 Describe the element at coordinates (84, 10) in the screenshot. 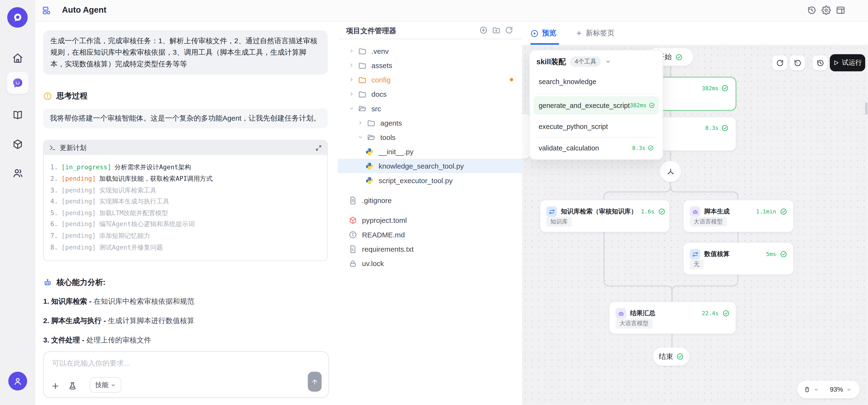

I see `page-title: Auto Agent` at that location.